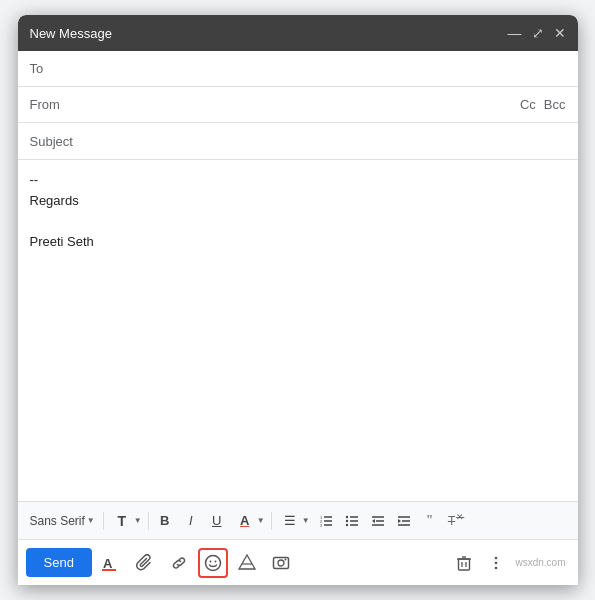  Describe the element at coordinates (456, 521) in the screenshot. I see `remove-format-button: T✕` at that location.